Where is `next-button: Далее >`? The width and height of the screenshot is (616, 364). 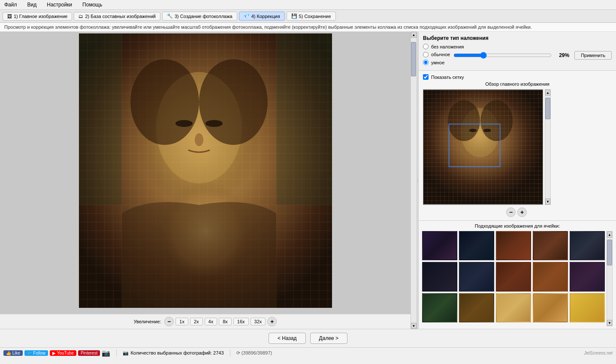
next-button: Далее > is located at coordinates (329, 338).